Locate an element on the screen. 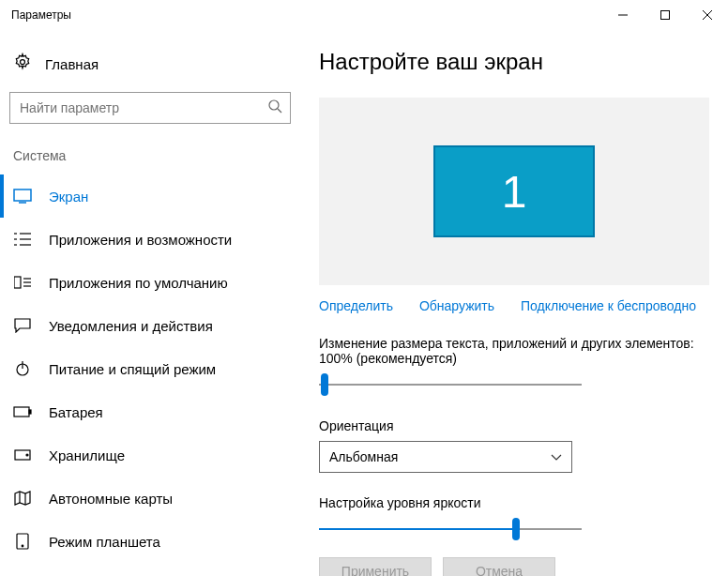 Image resolution: width=728 pixels, height=576 pixels. sidebar-item-label: Автономные карты is located at coordinates (111, 499).